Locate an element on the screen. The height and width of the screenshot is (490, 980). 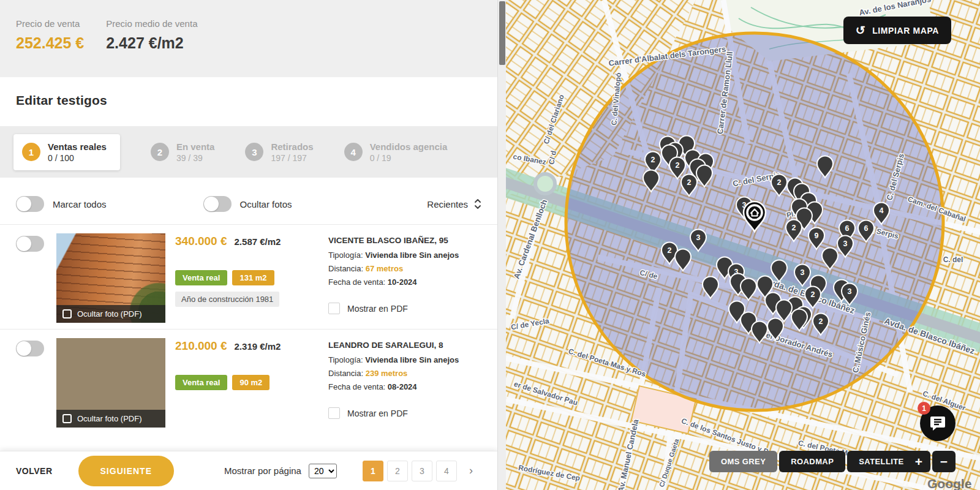
title-band: Editar testigos is located at coordinates (249, 102).